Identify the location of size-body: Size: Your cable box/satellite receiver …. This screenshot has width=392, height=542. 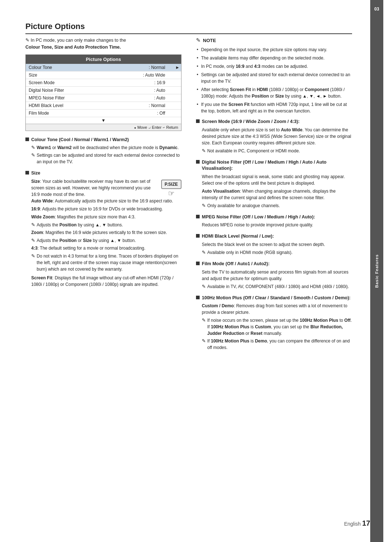
(103, 188).